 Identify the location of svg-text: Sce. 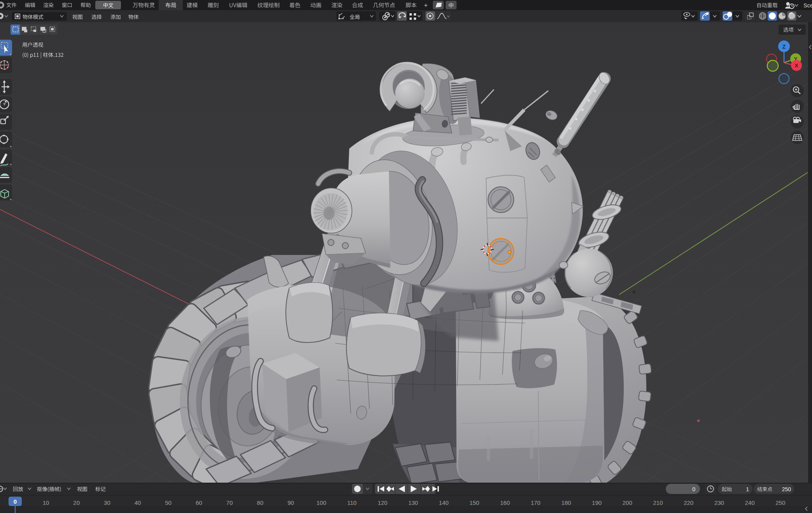
(808, 5).